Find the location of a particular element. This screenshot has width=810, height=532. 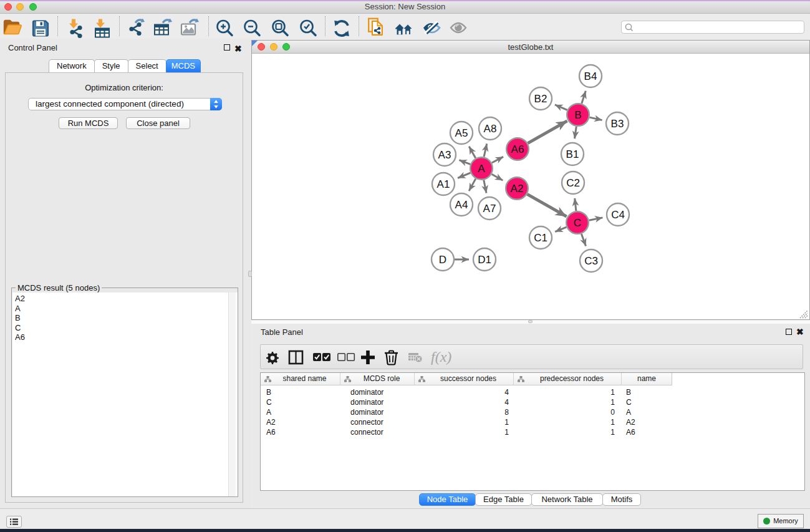

svg-text: A3 is located at coordinates (445, 155).